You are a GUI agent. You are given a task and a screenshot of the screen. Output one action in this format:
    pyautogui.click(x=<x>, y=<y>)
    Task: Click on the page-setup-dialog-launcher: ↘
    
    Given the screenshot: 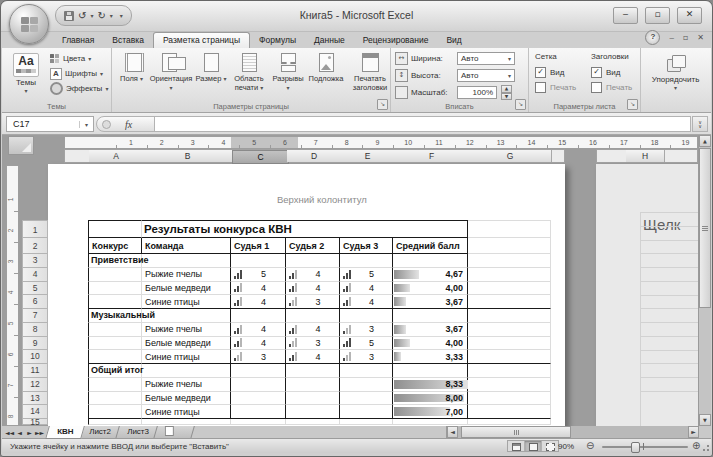 What is the action you would take?
    pyautogui.click(x=382, y=104)
    